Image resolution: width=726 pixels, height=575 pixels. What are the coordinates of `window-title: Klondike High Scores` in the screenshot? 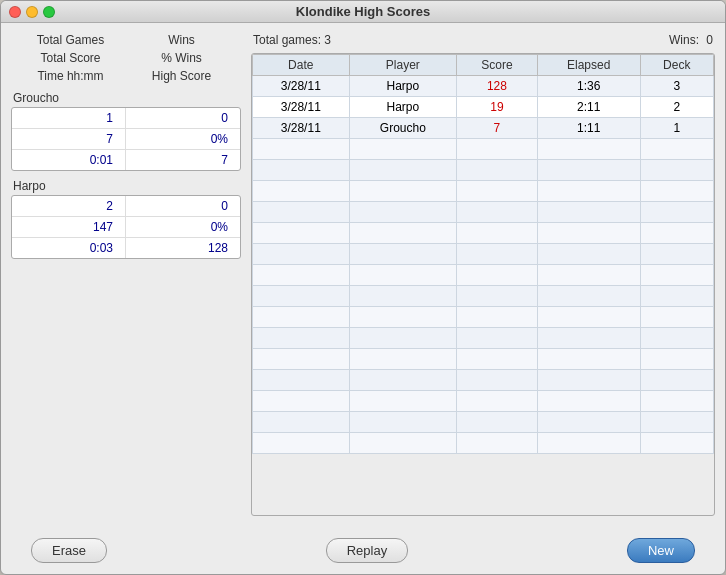 It's located at (363, 12).